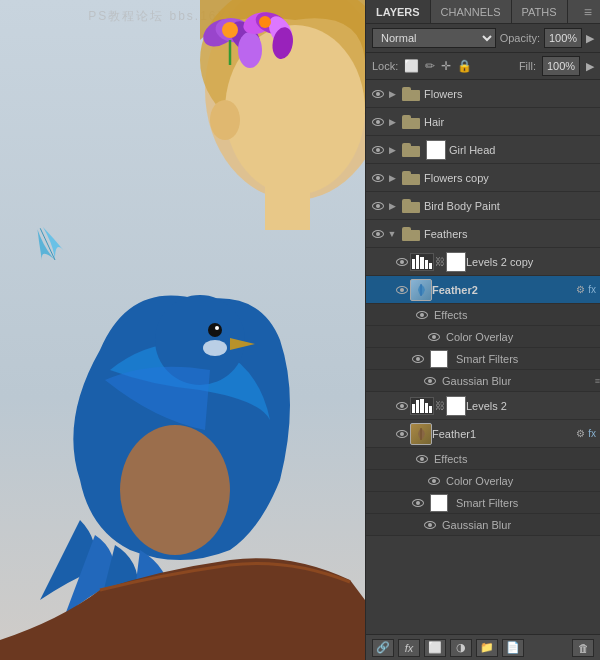 This screenshot has width=600, height=660. What do you see at coordinates (392, 234) in the screenshot?
I see `arrow-feathers: ▼` at bounding box center [392, 234].